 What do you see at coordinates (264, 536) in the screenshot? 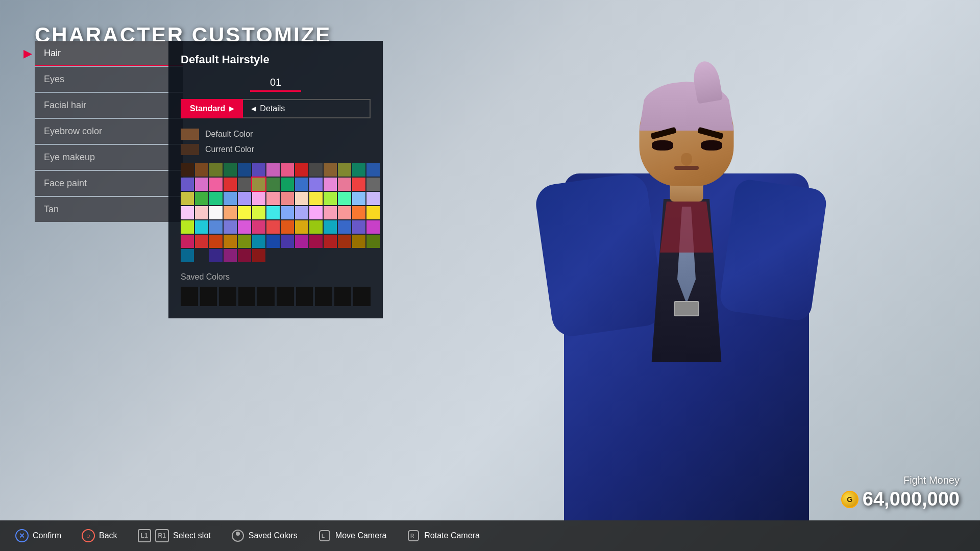
I see `saved-colors-button: Saved Colors` at bounding box center [264, 536].